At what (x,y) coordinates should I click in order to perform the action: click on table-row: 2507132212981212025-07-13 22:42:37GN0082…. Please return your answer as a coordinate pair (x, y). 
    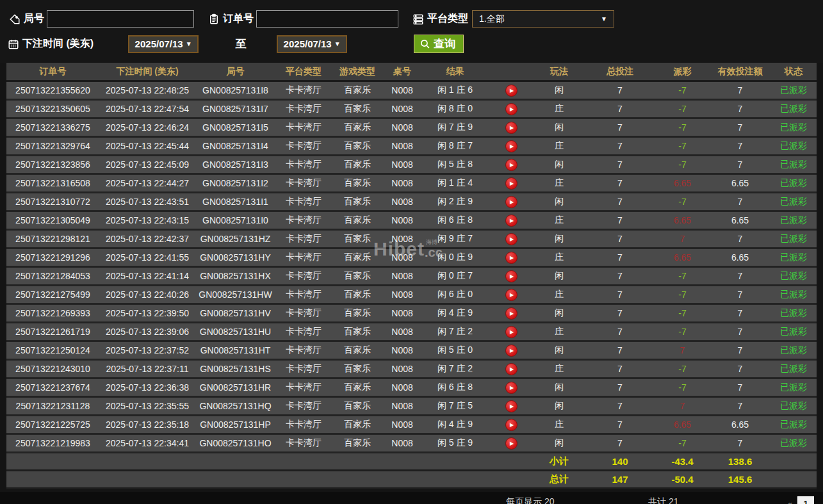
    Looking at the image, I should click on (411, 240).